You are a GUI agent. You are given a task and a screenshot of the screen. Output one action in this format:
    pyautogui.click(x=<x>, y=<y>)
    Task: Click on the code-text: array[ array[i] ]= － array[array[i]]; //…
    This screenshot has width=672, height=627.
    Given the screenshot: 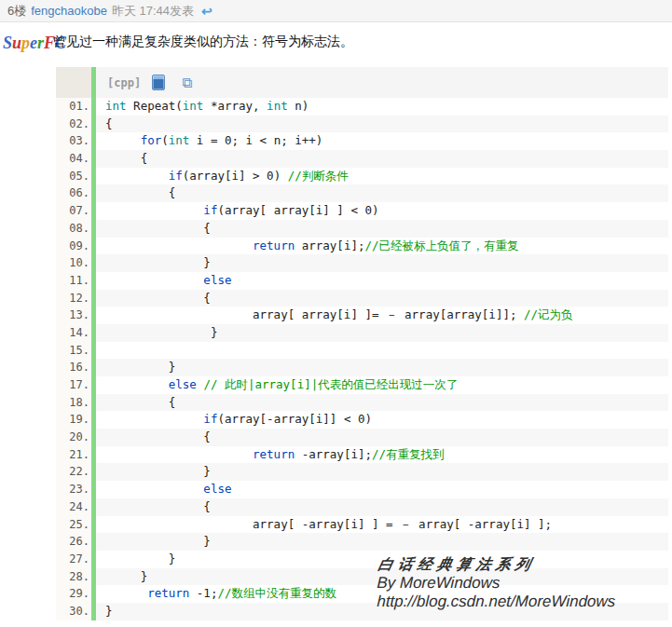 What is the action you would take?
    pyautogui.click(x=382, y=315)
    